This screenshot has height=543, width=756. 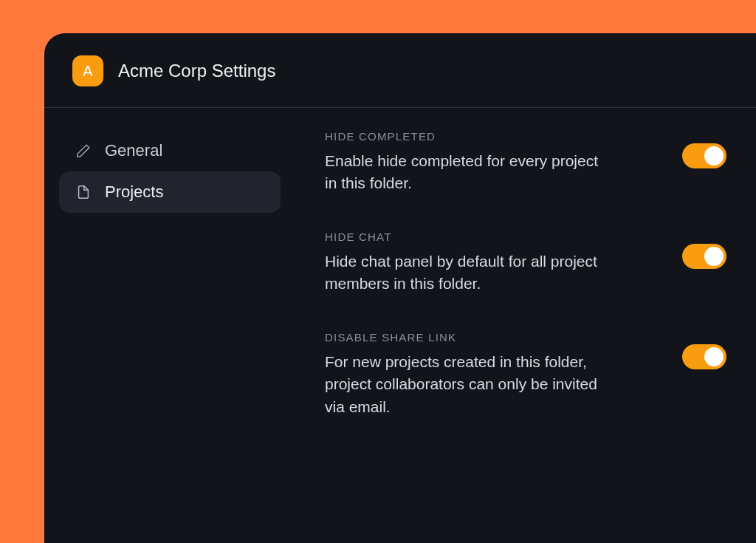 What do you see at coordinates (465, 384) in the screenshot?
I see `setting-description: For new projects created in this folder,…` at bounding box center [465, 384].